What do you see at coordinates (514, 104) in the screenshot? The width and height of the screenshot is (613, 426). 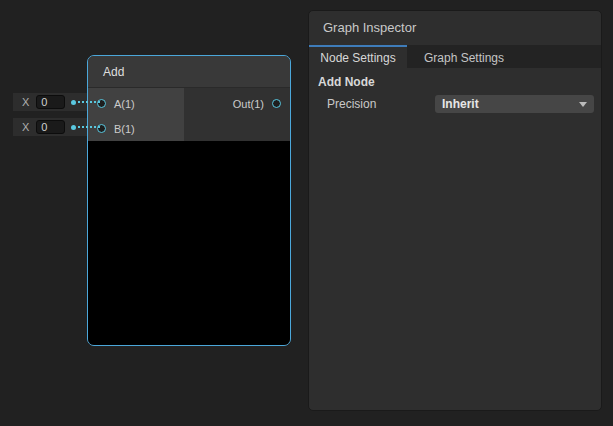 I see `precision-dropdown: Inherit` at bounding box center [514, 104].